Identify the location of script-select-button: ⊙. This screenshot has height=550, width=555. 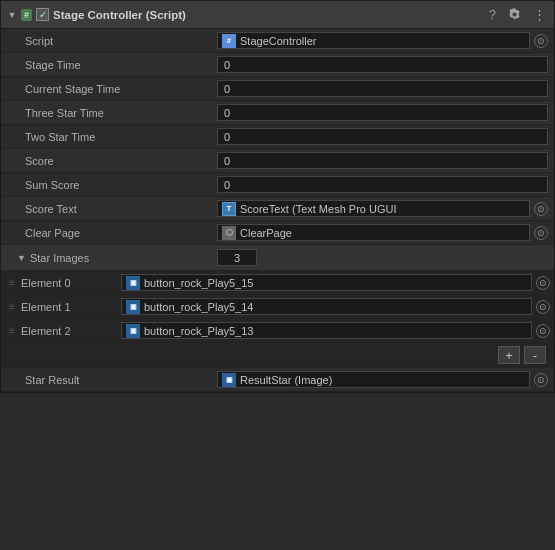
(541, 41).